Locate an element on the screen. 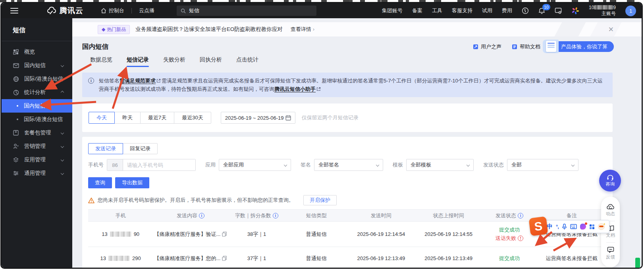 Image resolution: width=644 pixels, height=270 pixels. product-experience-button: 产品体验，你说了算 is located at coordinates (582, 47).